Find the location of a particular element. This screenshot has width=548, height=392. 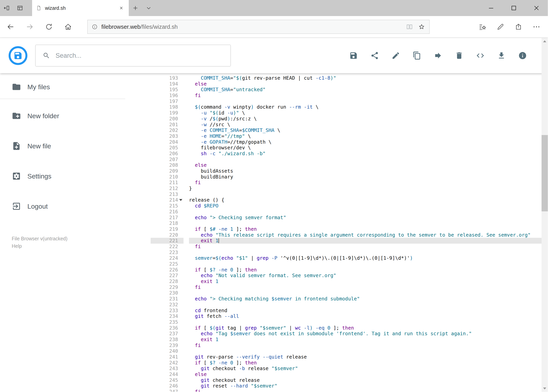

sidebar-item-new-file: New file is located at coordinates (75, 146).